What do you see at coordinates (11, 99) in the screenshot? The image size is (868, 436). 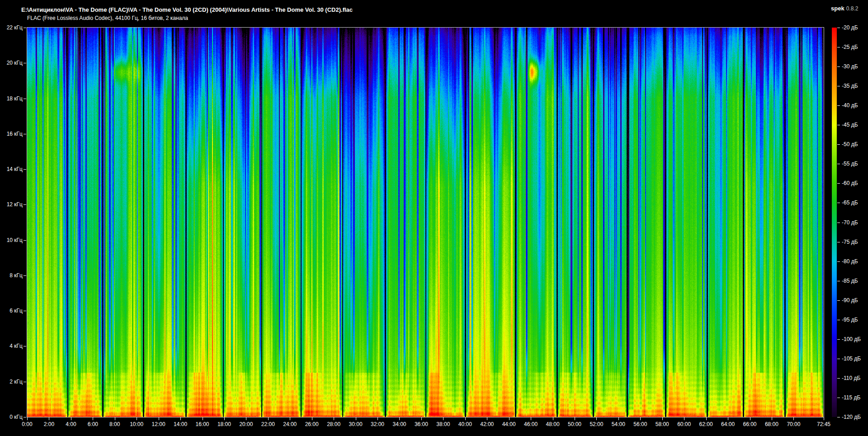 I see `freq-tick-label: 18 кГц` at bounding box center [11, 99].